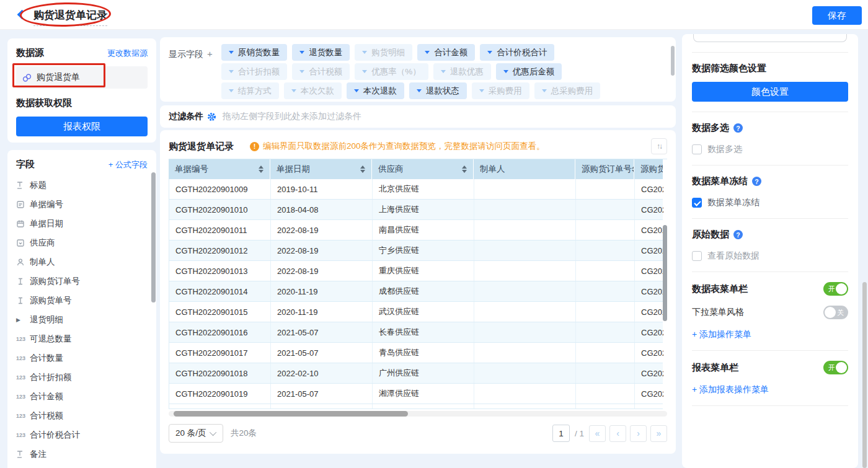  What do you see at coordinates (55, 435) in the screenshot?
I see `field-label: 合计价税合计` at bounding box center [55, 435].